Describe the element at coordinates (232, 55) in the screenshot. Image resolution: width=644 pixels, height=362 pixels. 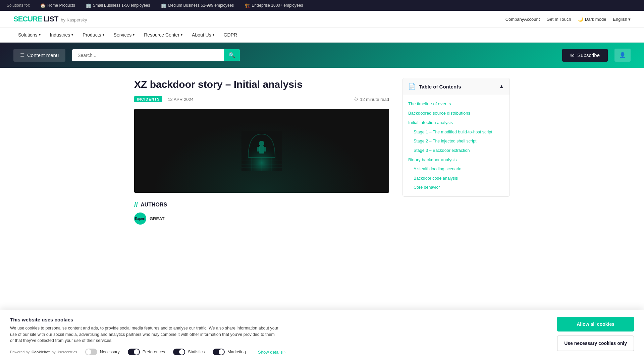
I see `search-button: 🔍` at that location.